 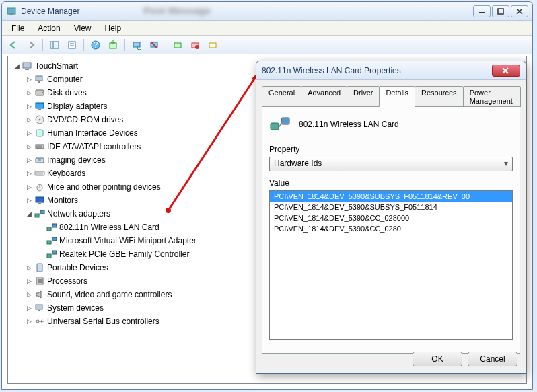 What do you see at coordinates (178, 45) in the screenshot?
I see `enable-button` at bounding box center [178, 45].